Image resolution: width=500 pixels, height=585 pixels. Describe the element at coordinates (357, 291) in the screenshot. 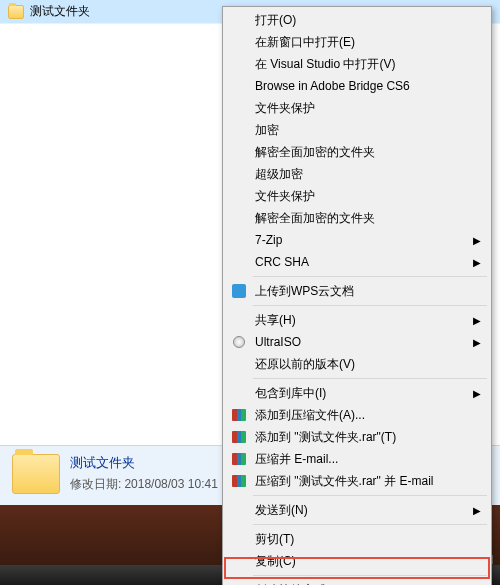

I see `menu-upload-wps: 上传到WPS云文档` at that location.